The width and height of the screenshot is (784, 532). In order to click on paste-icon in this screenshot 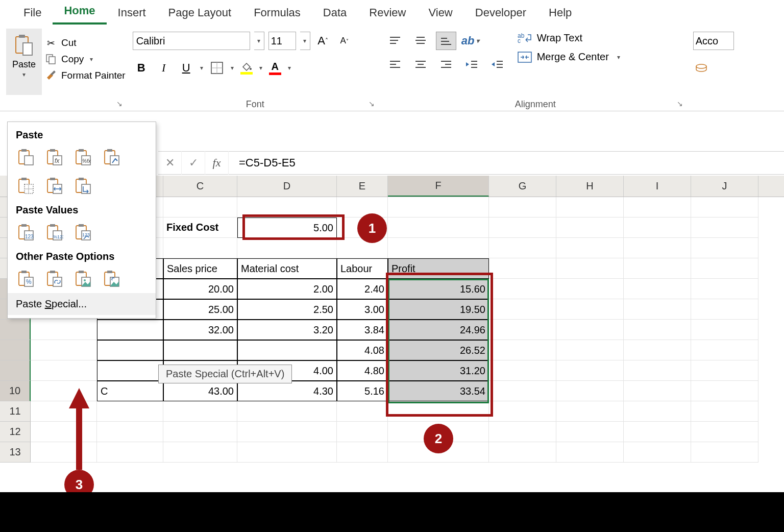, I will do `click(24, 45)`.